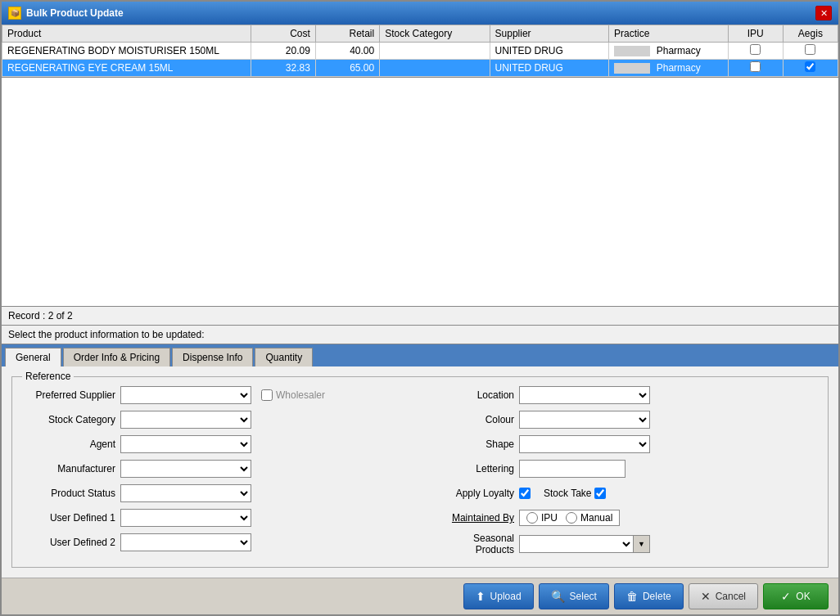 Image resolution: width=840 pixels, height=616 pixels. What do you see at coordinates (575, 493) in the screenshot?
I see `stock-take-label: Stock Take` at bounding box center [575, 493].